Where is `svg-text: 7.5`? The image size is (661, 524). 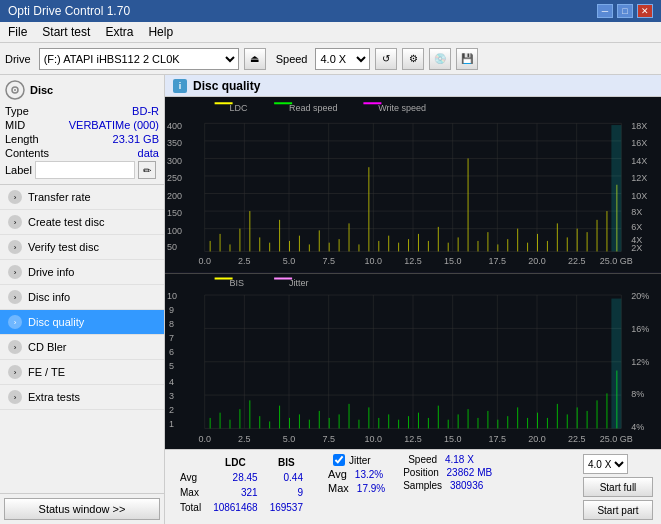
svg-text: 7.5 is located at coordinates (328, 261).